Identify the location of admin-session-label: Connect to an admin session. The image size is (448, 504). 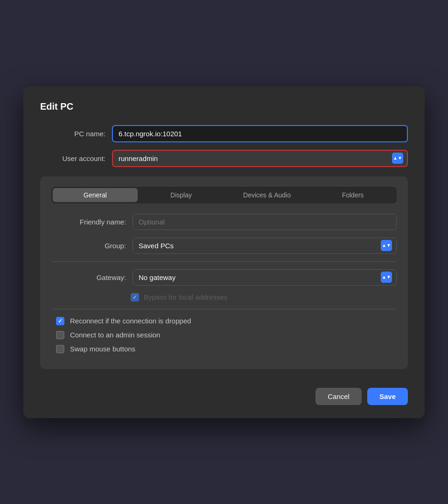
(115, 335).